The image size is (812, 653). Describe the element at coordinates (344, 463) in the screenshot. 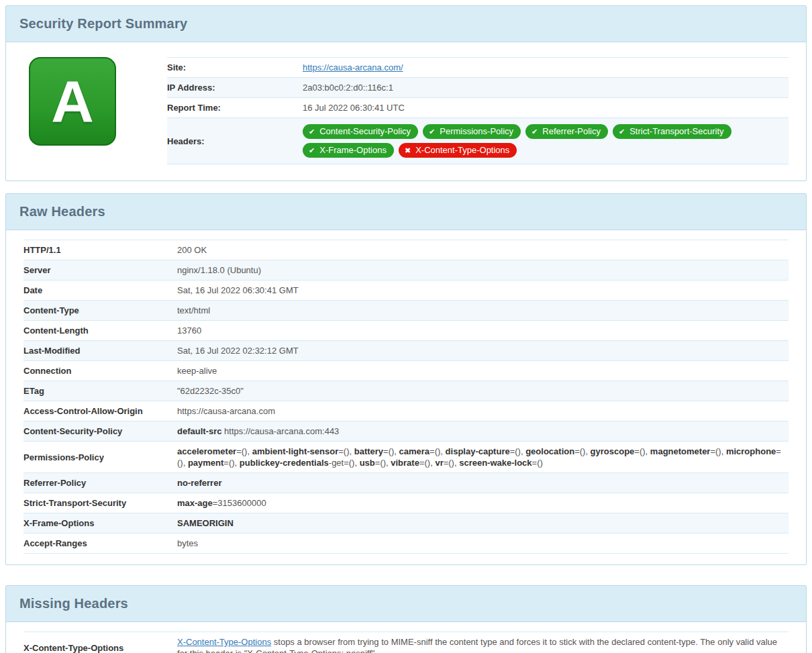

I see `value-part: -get=(),` at that location.